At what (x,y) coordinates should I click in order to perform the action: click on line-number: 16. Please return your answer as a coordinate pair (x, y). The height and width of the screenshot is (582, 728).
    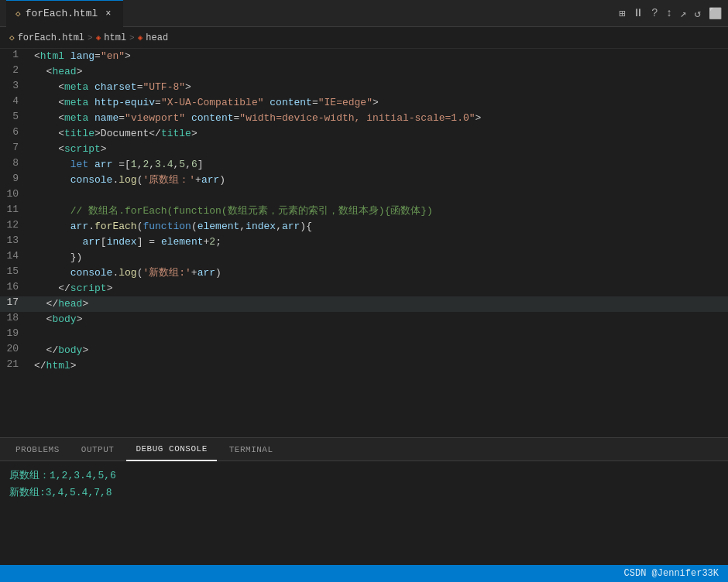
    Looking at the image, I should click on (15, 289).